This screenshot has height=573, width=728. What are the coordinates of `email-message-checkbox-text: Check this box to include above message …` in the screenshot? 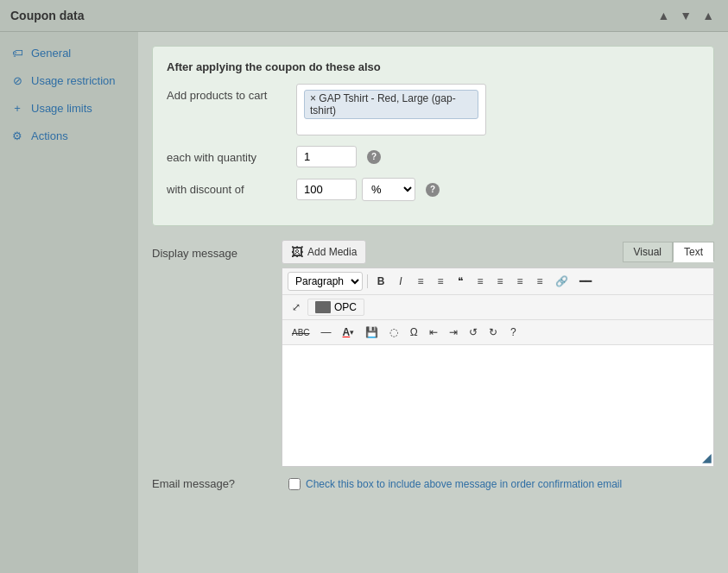 It's located at (464, 484).